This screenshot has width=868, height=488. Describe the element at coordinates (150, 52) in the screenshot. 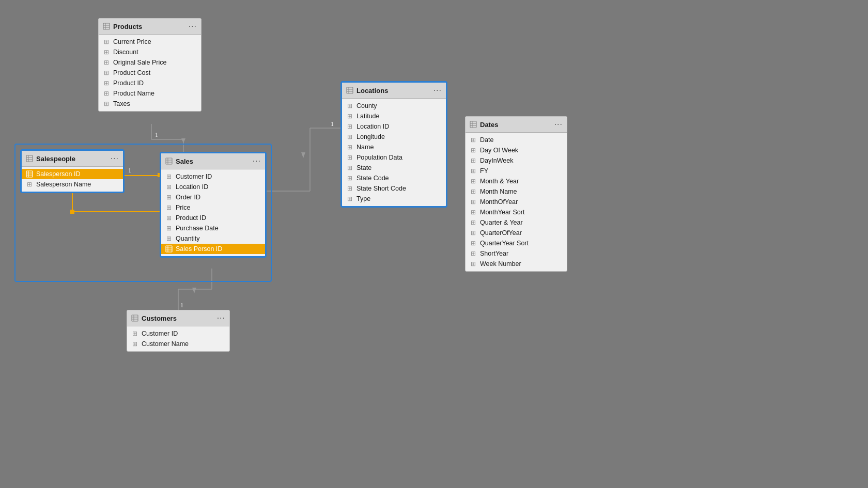

I see `field-discount: Discount` at that location.